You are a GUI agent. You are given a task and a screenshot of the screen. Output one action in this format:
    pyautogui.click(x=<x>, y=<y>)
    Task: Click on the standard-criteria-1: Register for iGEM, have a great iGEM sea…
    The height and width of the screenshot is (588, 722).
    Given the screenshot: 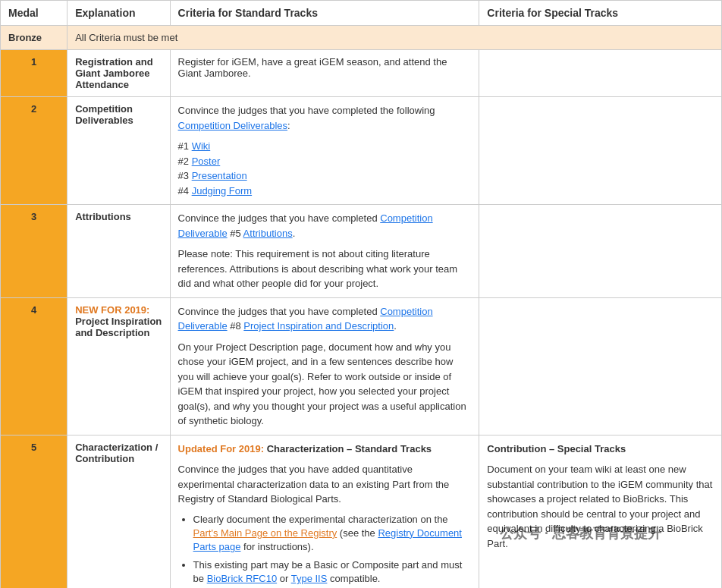 What is the action you would take?
    pyautogui.click(x=325, y=74)
    